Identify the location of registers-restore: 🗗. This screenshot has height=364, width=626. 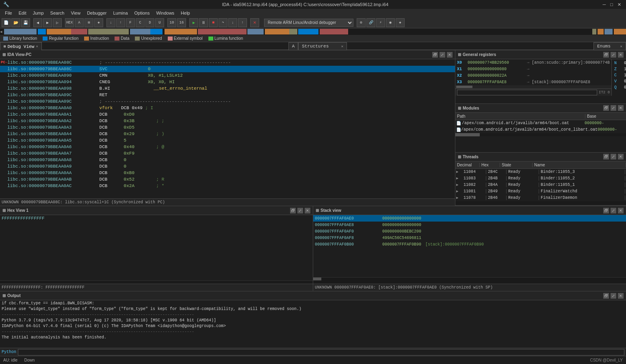
(606, 55).